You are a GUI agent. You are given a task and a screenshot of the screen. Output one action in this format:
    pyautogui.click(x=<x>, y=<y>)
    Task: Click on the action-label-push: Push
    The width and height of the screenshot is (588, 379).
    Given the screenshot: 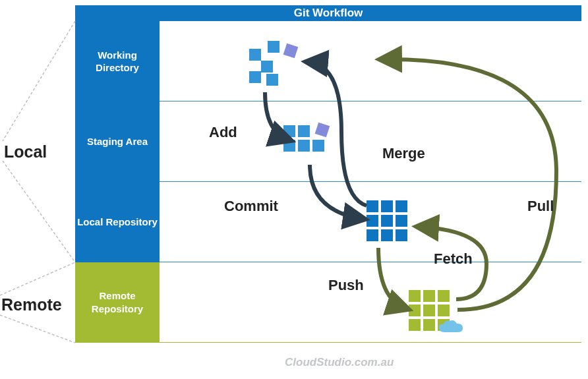 What is the action you would take?
    pyautogui.click(x=346, y=285)
    